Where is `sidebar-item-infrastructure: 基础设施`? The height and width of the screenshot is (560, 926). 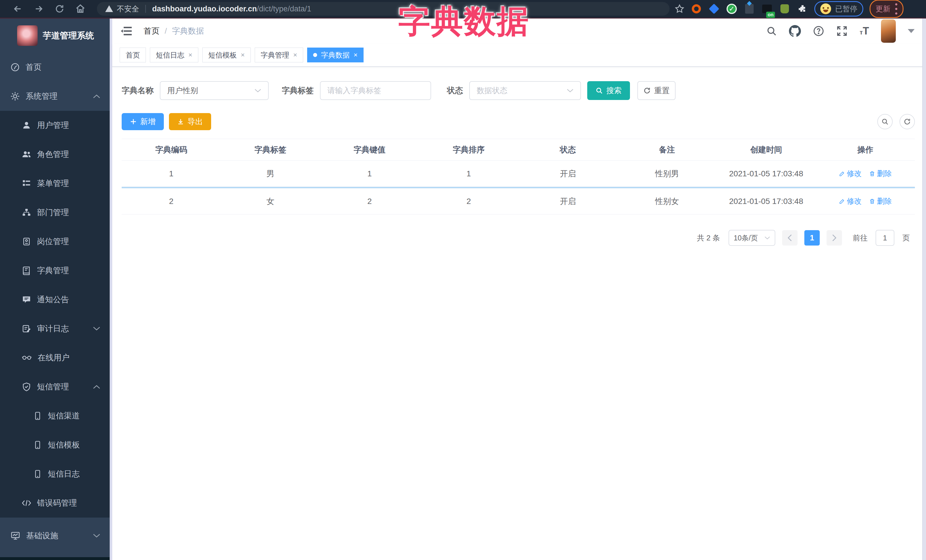
sidebar-item-infrastructure: 基础设施 is located at coordinates (56, 536).